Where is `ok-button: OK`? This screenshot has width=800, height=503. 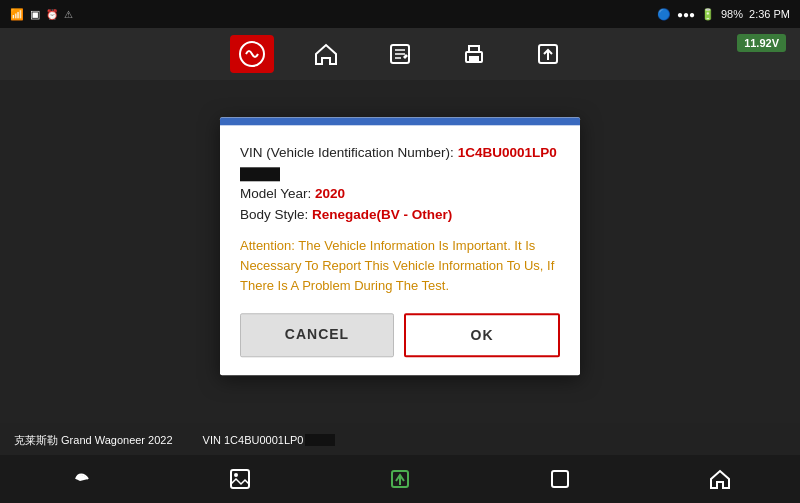 ok-button: OK is located at coordinates (482, 335).